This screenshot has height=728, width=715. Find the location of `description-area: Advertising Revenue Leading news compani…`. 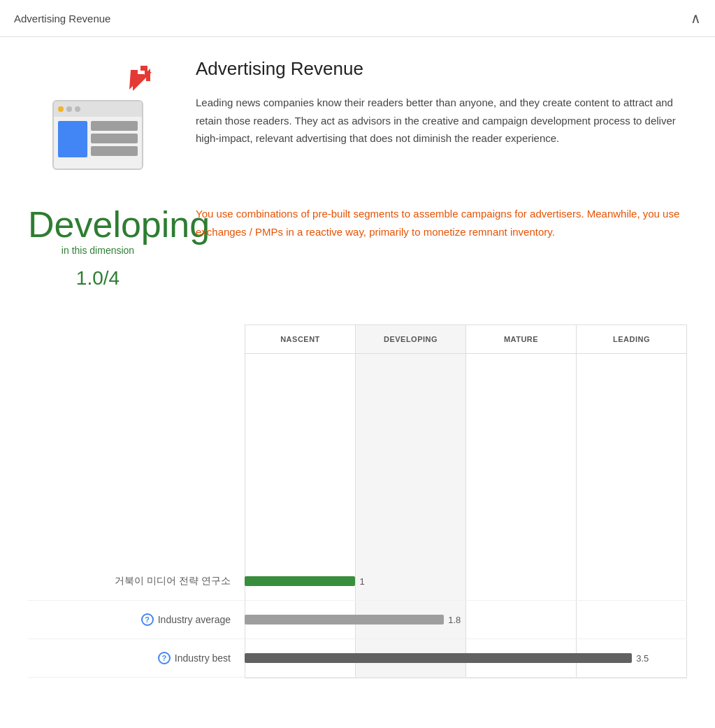

description-area: Advertising Revenue Leading news compani… is located at coordinates (442, 103).